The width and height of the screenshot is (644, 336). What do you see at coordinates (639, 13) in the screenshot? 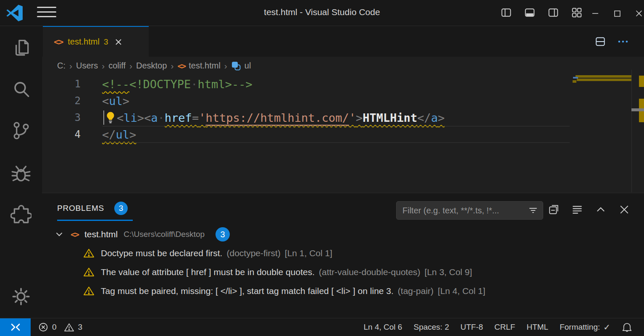
I see `close-window-button` at bounding box center [639, 13].